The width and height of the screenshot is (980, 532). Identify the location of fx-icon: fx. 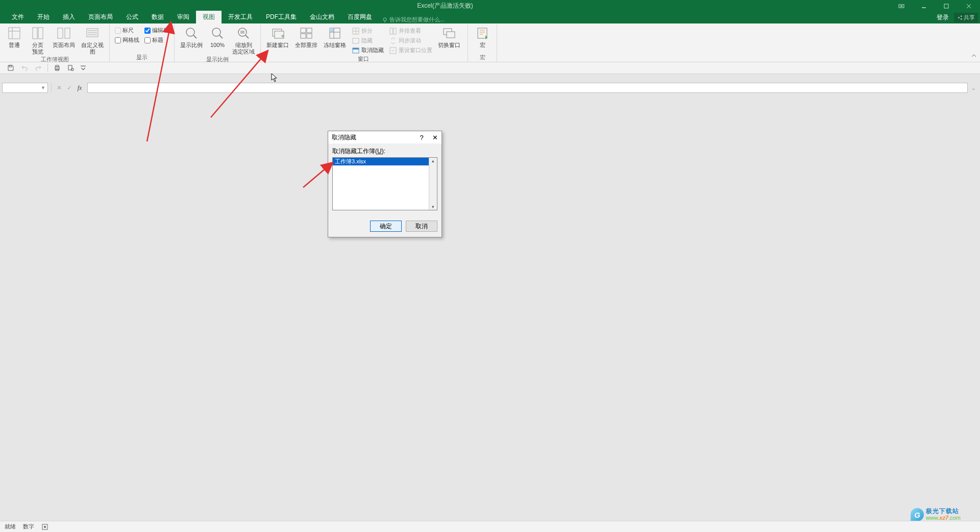
(80, 88).